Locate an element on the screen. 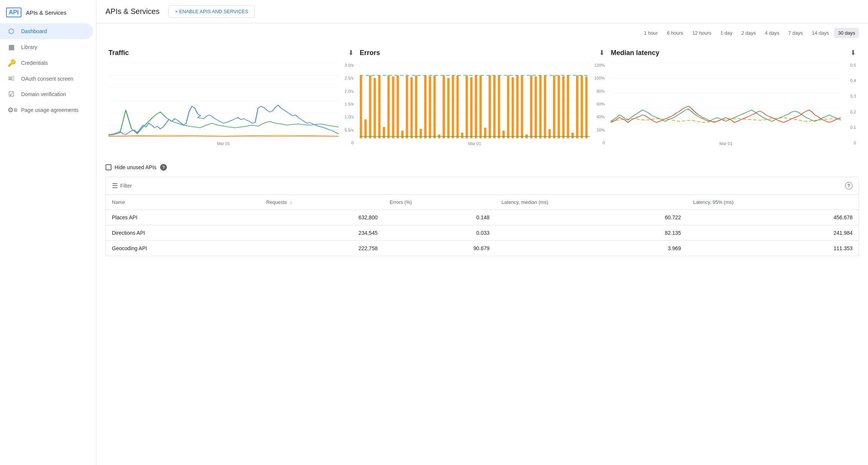 The height and width of the screenshot is (465, 868). sidebar-item-domain: ☑Domain verification is located at coordinates (47, 94).